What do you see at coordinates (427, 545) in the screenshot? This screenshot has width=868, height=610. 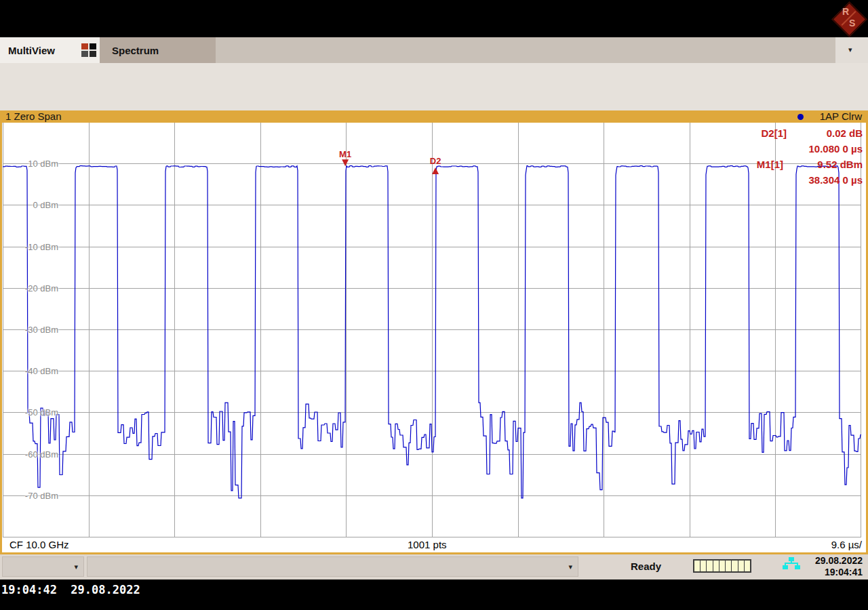 I see `sweep-points-label: 1001 pts` at bounding box center [427, 545].